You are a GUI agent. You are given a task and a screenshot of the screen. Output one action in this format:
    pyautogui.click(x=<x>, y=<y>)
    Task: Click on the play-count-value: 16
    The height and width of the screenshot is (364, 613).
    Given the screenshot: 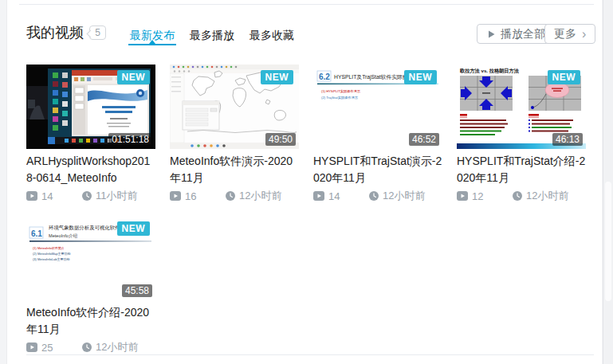 What is the action you would take?
    pyautogui.click(x=191, y=196)
    